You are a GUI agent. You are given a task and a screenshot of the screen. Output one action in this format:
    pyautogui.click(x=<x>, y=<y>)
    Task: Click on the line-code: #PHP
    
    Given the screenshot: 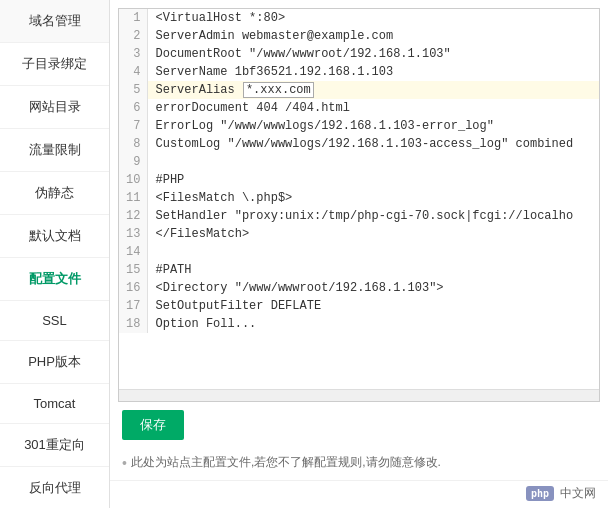 What is the action you would take?
    pyautogui.click(x=373, y=180)
    